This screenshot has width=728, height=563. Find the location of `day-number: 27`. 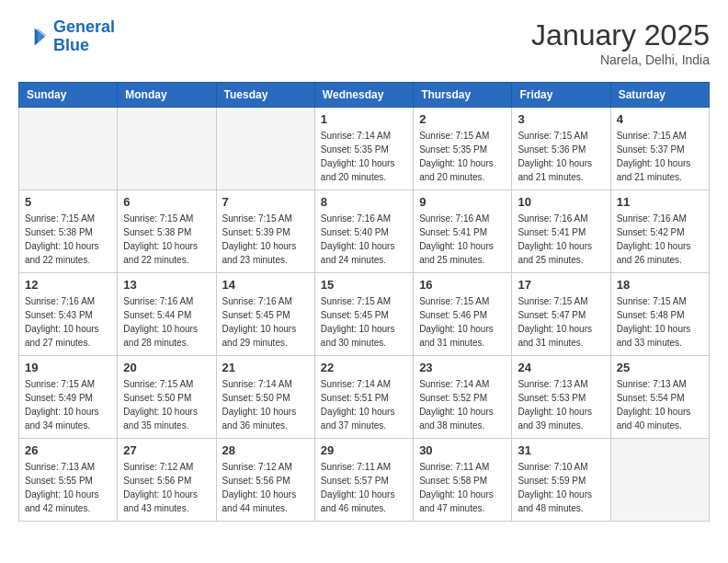

day-number: 27 is located at coordinates (166, 451).